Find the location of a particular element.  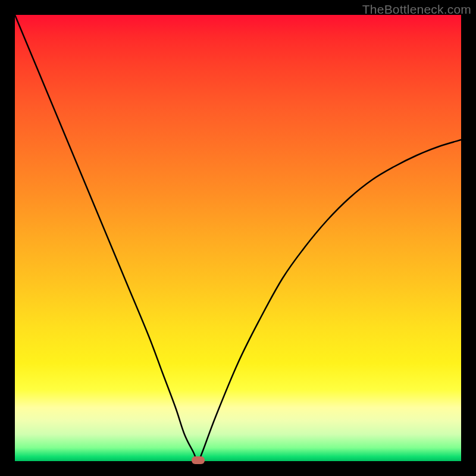

watermark-text: TheBottleneck.com is located at coordinates (416, 10).